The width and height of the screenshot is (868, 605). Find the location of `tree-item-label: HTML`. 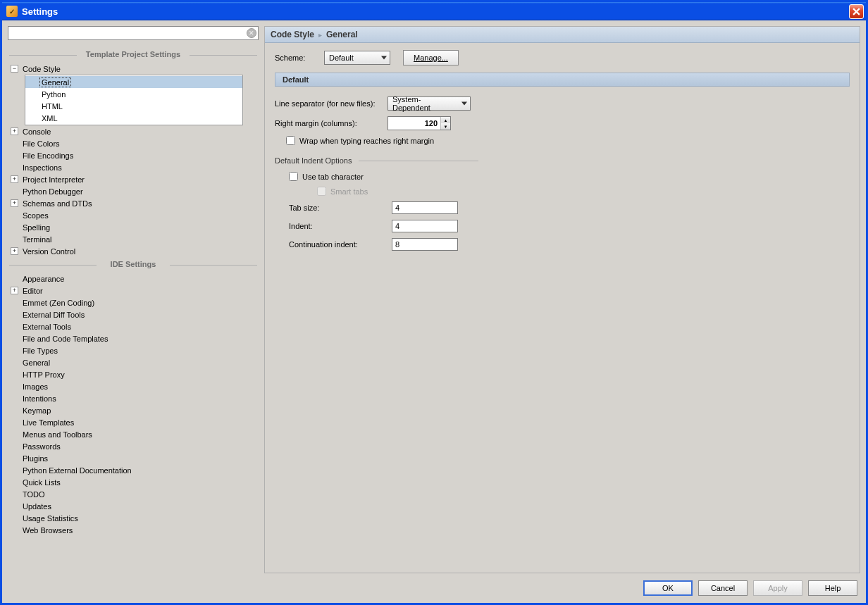

tree-item-label: HTML is located at coordinates (52, 106).